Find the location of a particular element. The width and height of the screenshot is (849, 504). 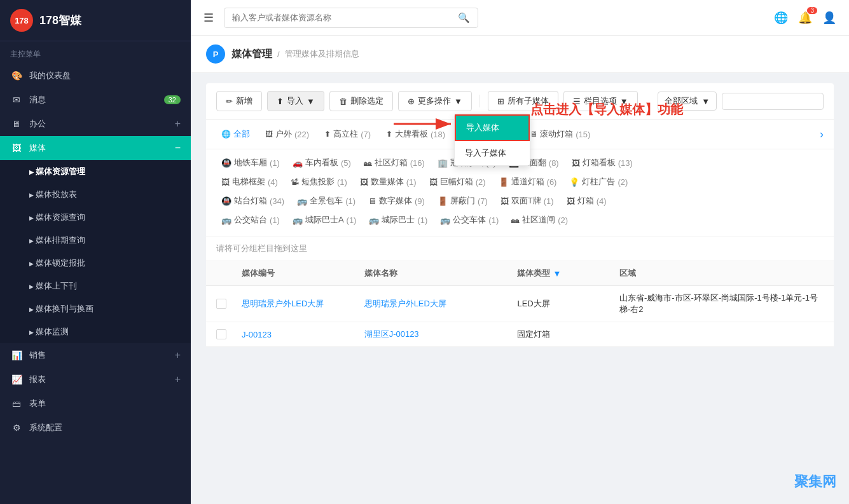

subcat-bus-stop: 🚌 公交站台 (1) is located at coordinates (251, 220).